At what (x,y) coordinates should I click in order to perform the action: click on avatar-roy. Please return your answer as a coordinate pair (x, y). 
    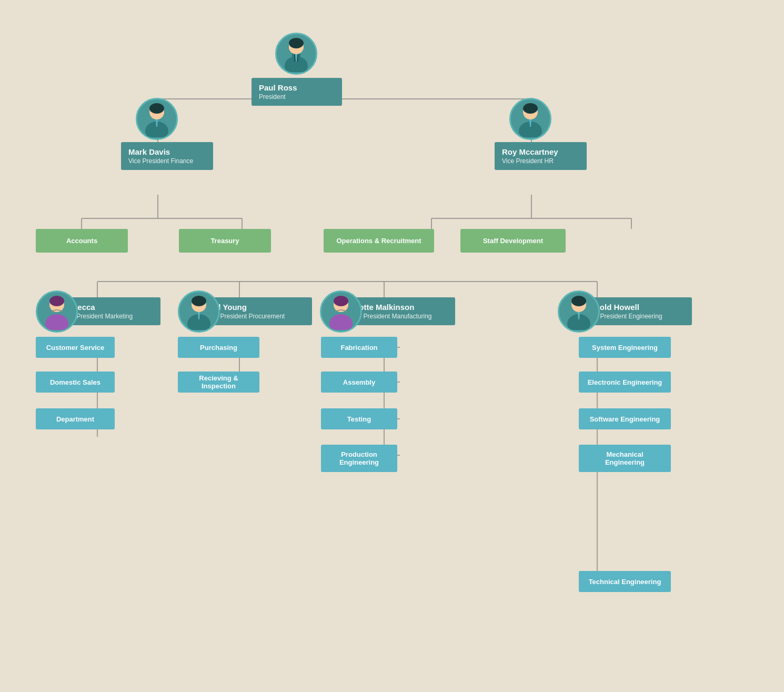
    Looking at the image, I should click on (530, 119).